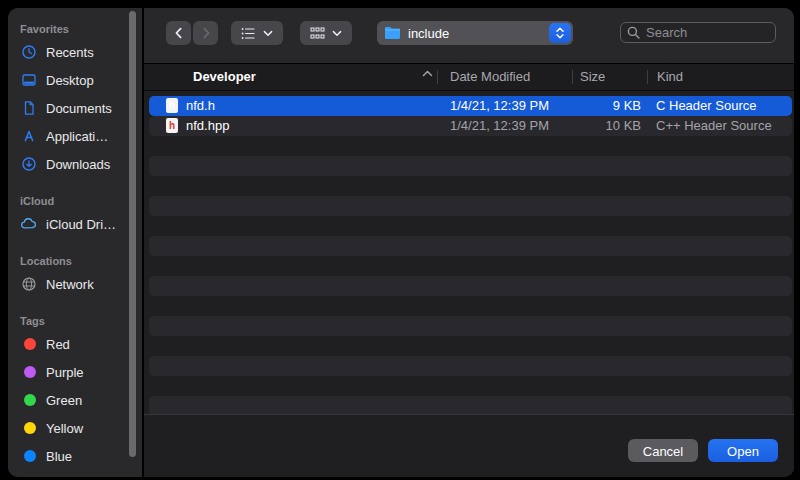  What do you see at coordinates (28, 136) in the screenshot?
I see `app-store-icon` at bounding box center [28, 136].